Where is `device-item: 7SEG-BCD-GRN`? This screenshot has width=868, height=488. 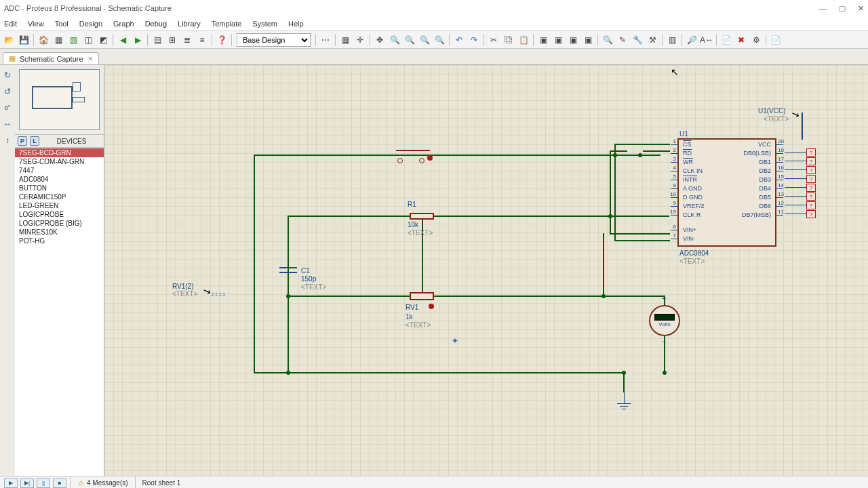
device-item: 7SEG-BCD-GRN is located at coordinates (60, 153).